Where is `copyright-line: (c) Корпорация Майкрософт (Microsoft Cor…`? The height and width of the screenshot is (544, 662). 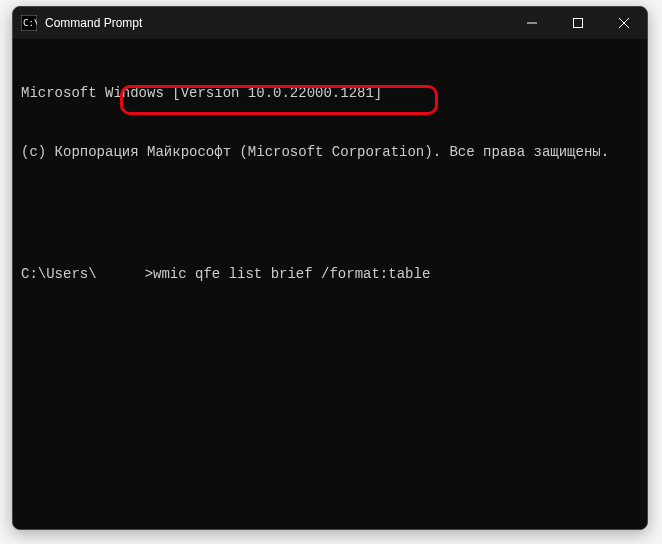
copyright-line: (c) Корпорация Майкрософт (Microsoft Cor… is located at coordinates (330, 153).